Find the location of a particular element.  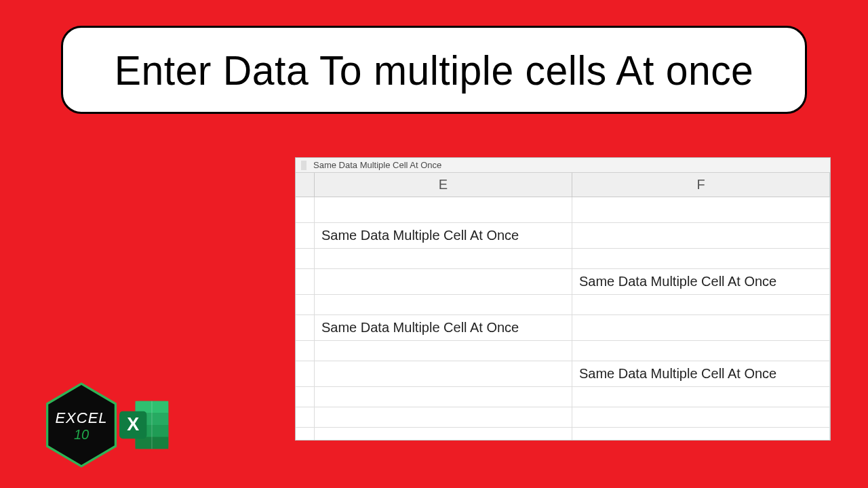

column-header-F: F is located at coordinates (701, 184).